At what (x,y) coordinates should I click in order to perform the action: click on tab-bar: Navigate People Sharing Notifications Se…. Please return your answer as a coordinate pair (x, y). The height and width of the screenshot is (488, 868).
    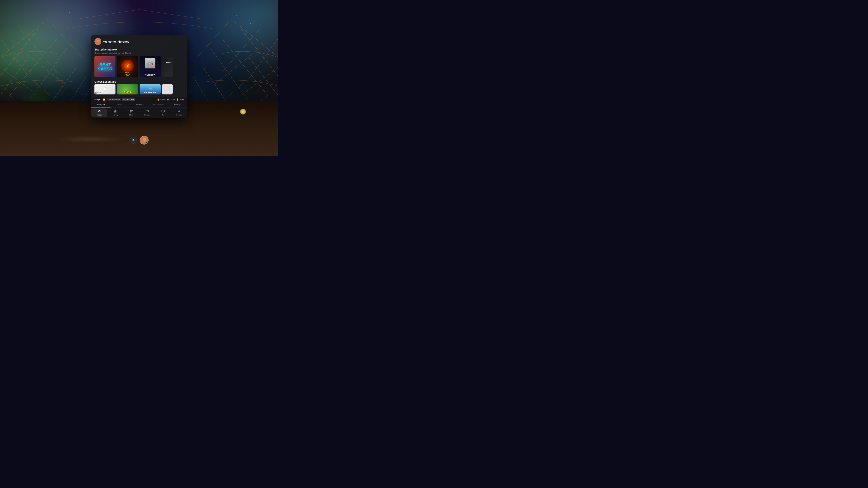
    Looking at the image, I should click on (139, 105).